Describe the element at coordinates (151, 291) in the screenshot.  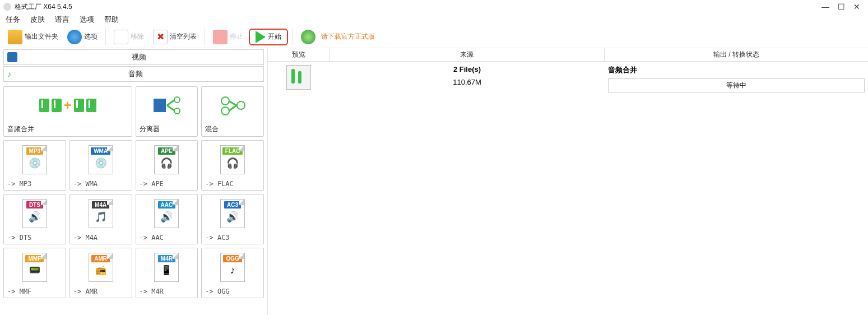
I see `tile-m4r-label: -> M4R` at that location.